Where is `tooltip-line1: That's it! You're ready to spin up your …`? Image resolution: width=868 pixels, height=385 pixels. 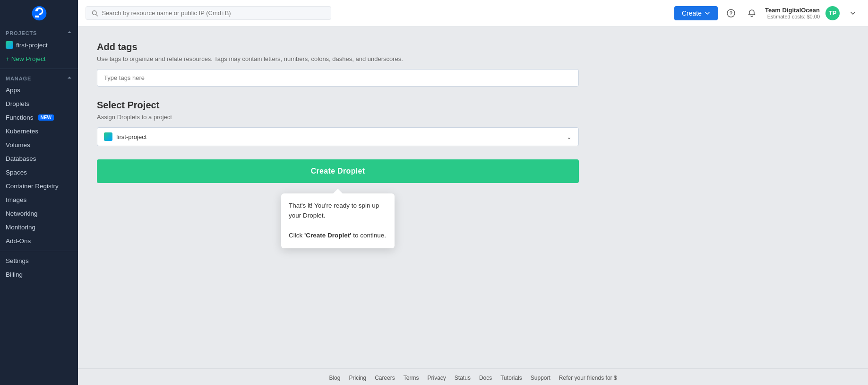 tooltip-line1: That's it! You're ready to spin up your … is located at coordinates (338, 211).